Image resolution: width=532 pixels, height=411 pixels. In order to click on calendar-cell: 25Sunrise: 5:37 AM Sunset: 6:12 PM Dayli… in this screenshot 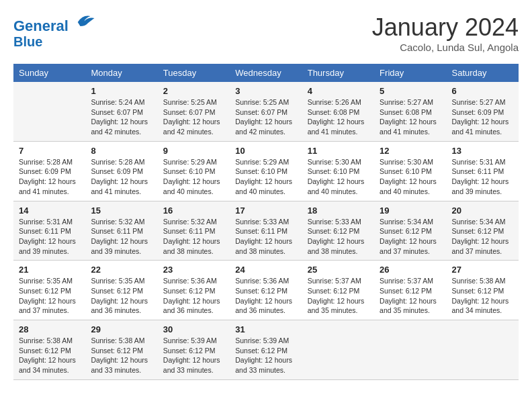, I will do `click(339, 290)`.